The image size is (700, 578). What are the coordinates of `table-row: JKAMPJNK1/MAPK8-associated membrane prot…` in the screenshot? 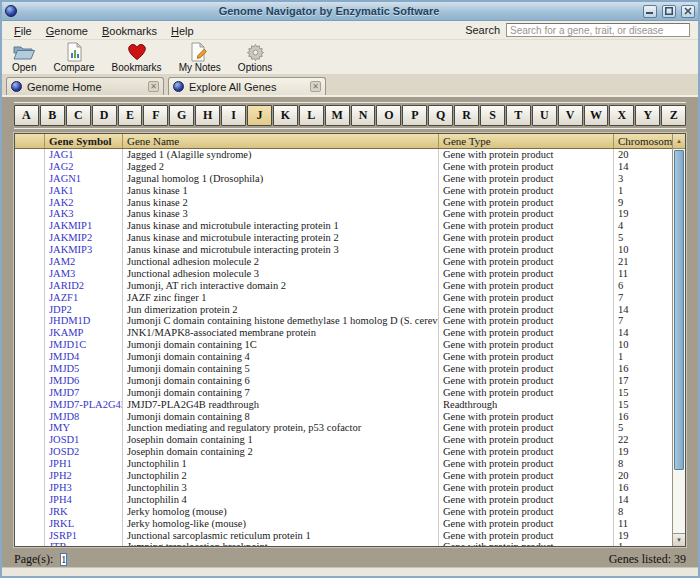 It's located at (344, 333).